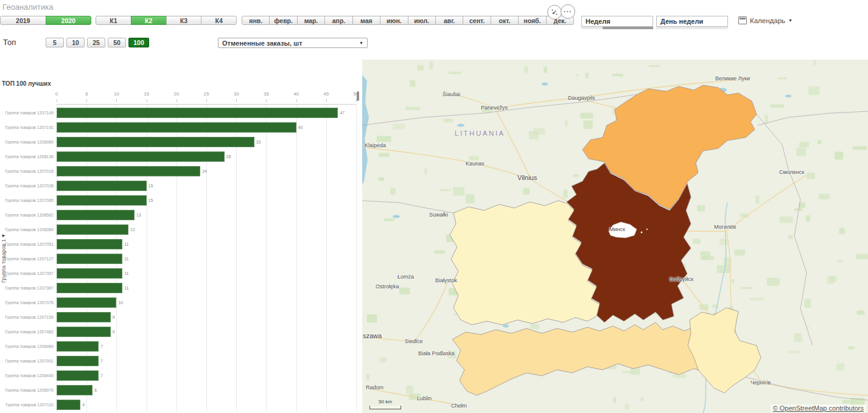 The width and height of the screenshot is (868, 413). What do you see at coordinates (149, 21) in the screenshot?
I see `quarter-button-К2: К2` at bounding box center [149, 21].